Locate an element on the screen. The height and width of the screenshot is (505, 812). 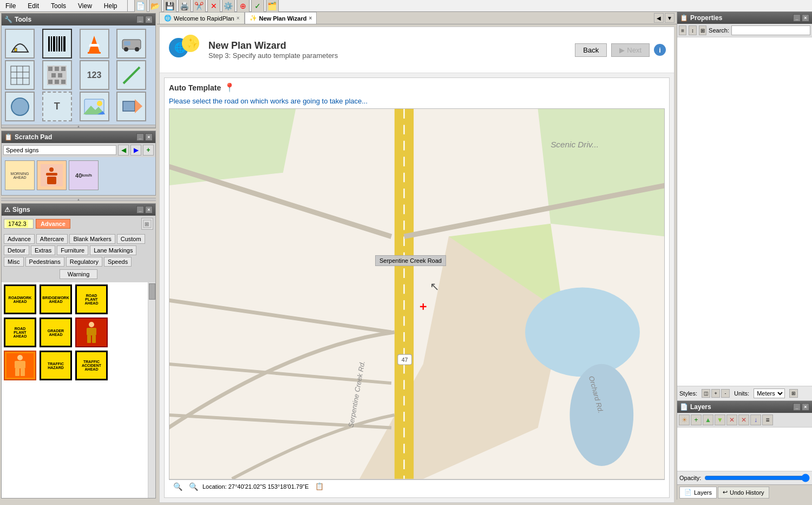
scratch-pad-next: ▶ is located at coordinates (136, 150).